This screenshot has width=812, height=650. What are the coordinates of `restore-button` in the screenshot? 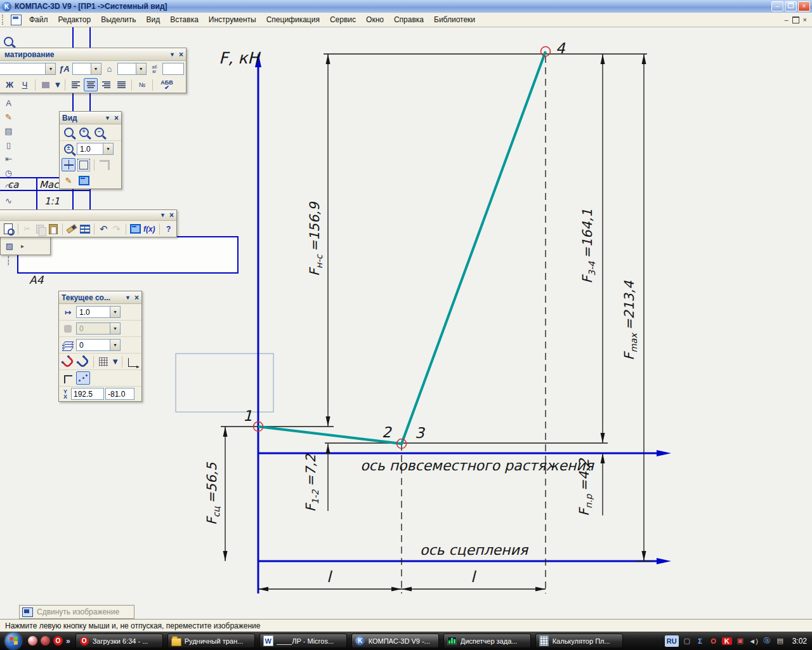 It's located at (790, 6).